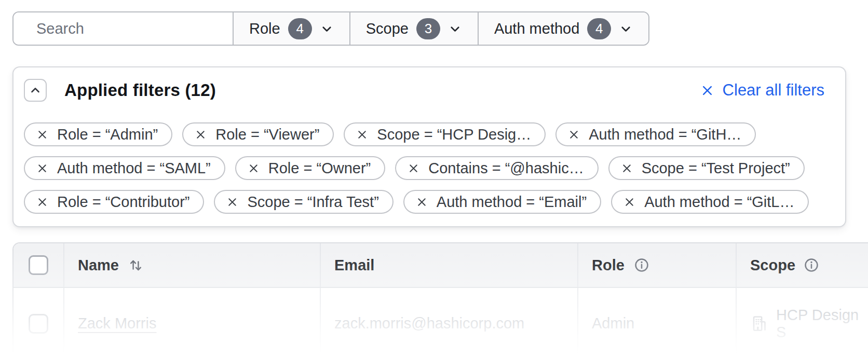  What do you see at coordinates (140, 90) in the screenshot?
I see `applied-filters-title: Applied filters (12)` at bounding box center [140, 90].